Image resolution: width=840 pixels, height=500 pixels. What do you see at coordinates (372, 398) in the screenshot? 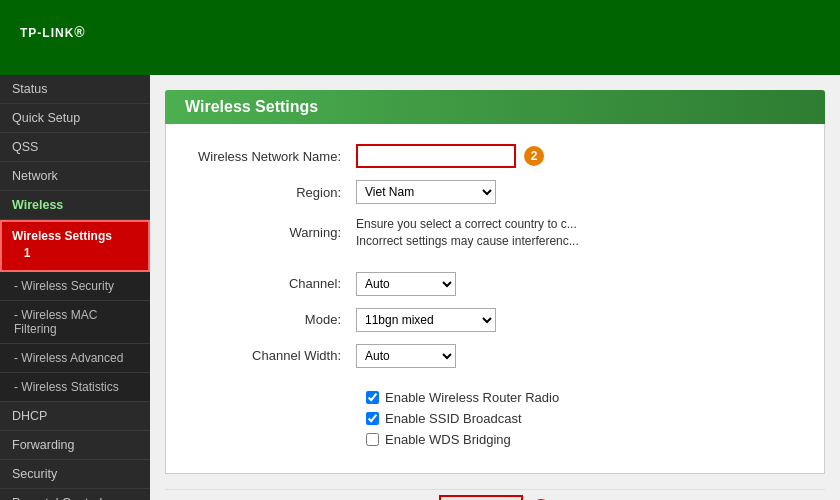
I see `enable-radio-checkbox` at bounding box center [372, 398].